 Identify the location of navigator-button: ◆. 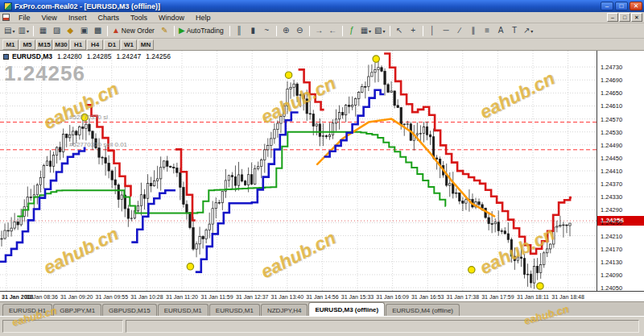
(71, 31).